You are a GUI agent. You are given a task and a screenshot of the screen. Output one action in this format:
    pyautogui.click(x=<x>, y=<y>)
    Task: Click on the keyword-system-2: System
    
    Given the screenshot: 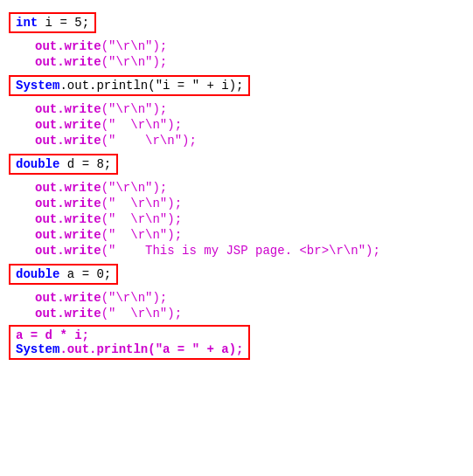 What is the action you would take?
    pyautogui.click(x=38, y=349)
    